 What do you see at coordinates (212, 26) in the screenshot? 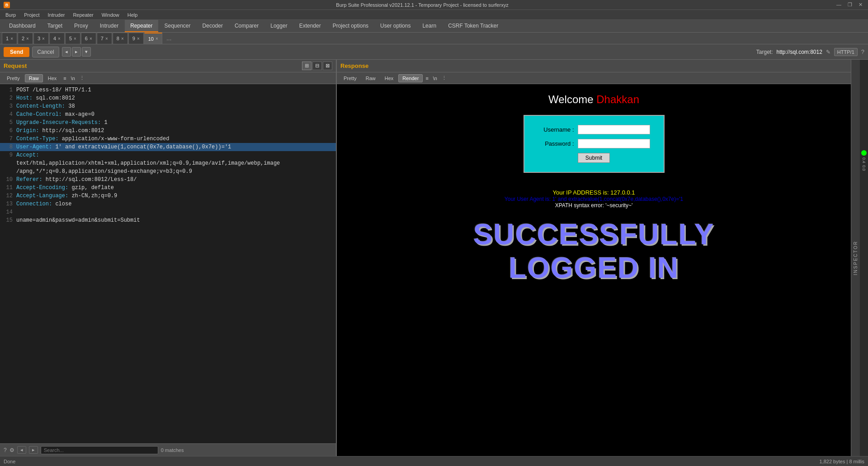
I see `tab-decoder: Decoder` at bounding box center [212, 26].